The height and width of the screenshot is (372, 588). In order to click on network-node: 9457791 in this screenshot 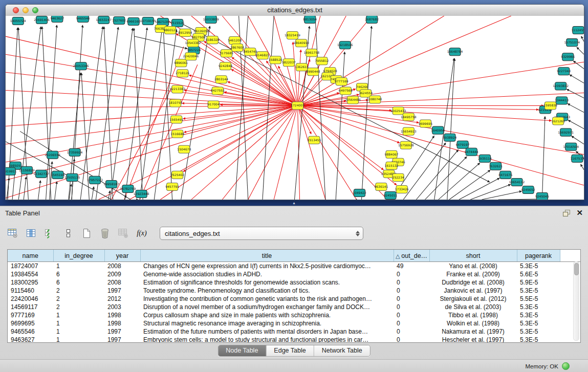, I will do `click(172, 186)`.